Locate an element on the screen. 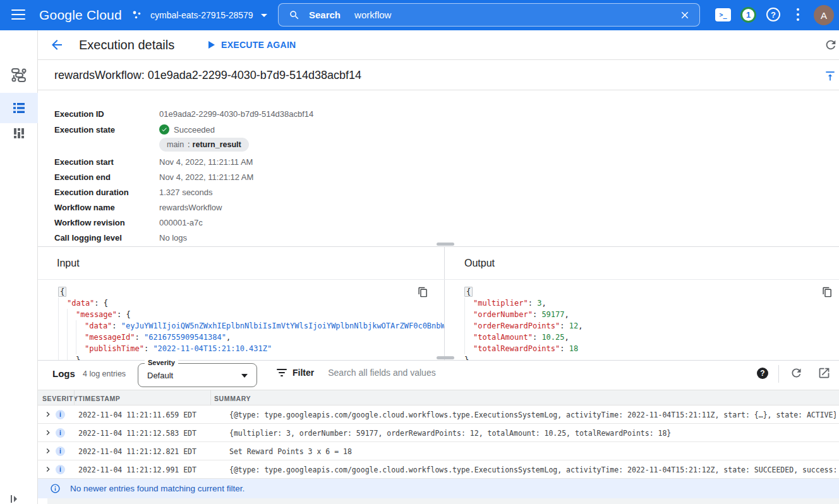  detail-value: Nov 4, 2022, 11:21:11 AM is located at coordinates (206, 162).